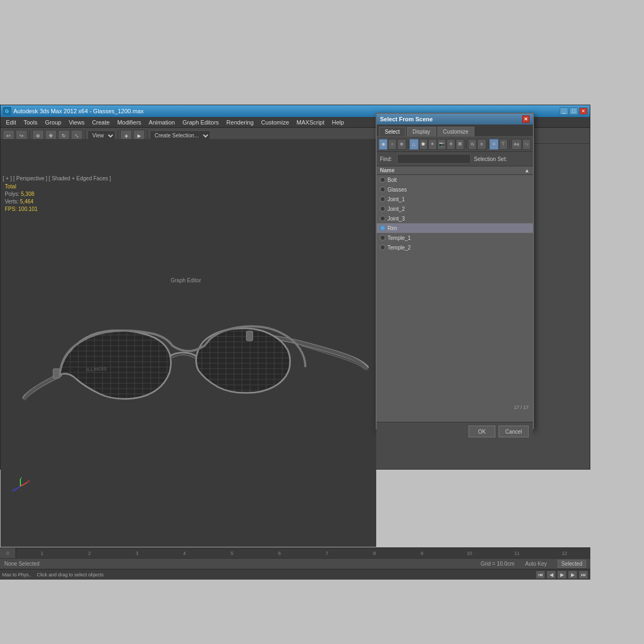 The width and height of the screenshot is (644, 644). What do you see at coordinates (442, 144) in the screenshot?
I see `camera-filter-btn: 📷` at bounding box center [442, 144].